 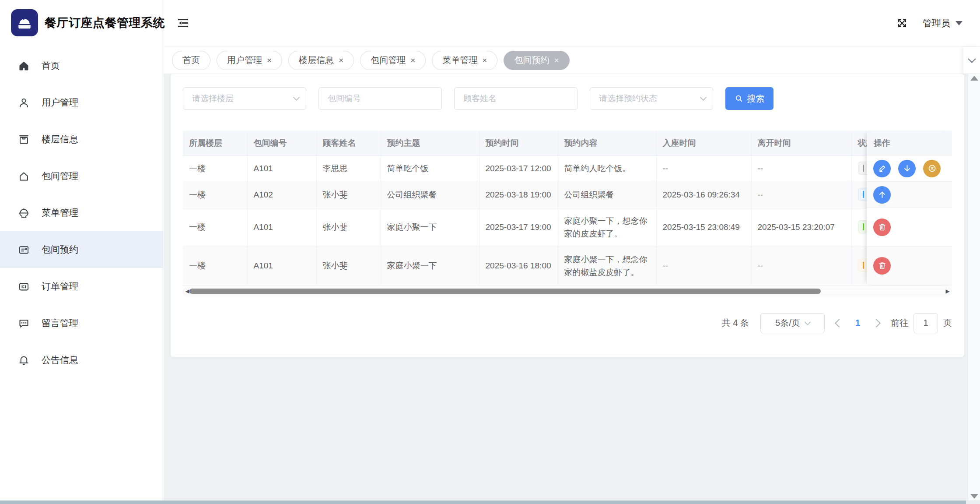 I want to click on home-icon, so click(x=24, y=66).